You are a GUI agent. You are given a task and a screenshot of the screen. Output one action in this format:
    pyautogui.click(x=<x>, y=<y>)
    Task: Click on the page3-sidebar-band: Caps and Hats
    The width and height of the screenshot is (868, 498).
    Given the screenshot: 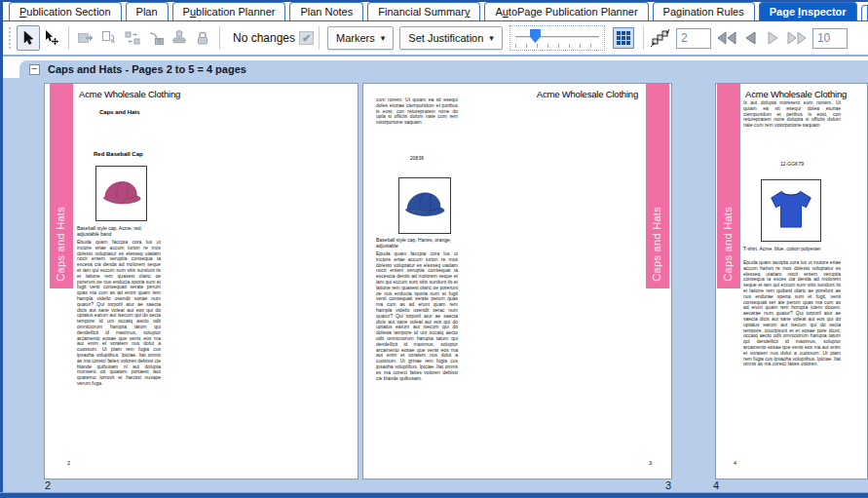 What is the action you would take?
    pyautogui.click(x=658, y=185)
    